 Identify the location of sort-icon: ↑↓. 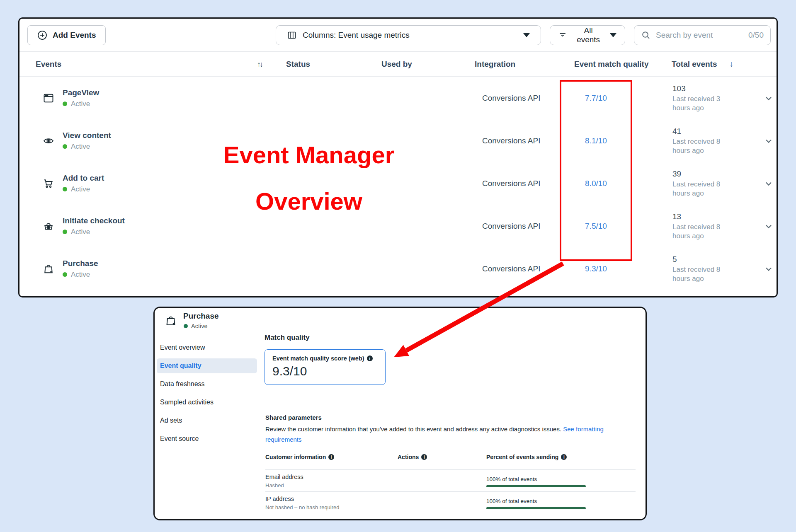
(260, 64).